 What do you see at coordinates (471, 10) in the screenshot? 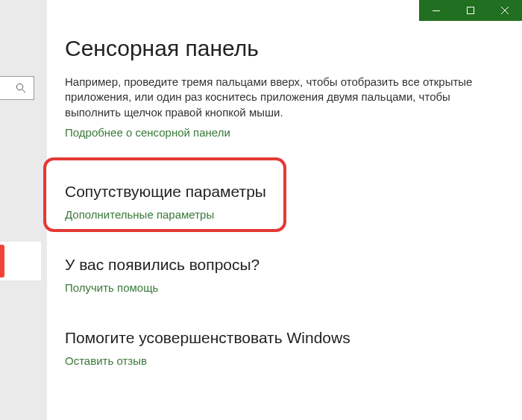
I see `maximize-button` at bounding box center [471, 10].